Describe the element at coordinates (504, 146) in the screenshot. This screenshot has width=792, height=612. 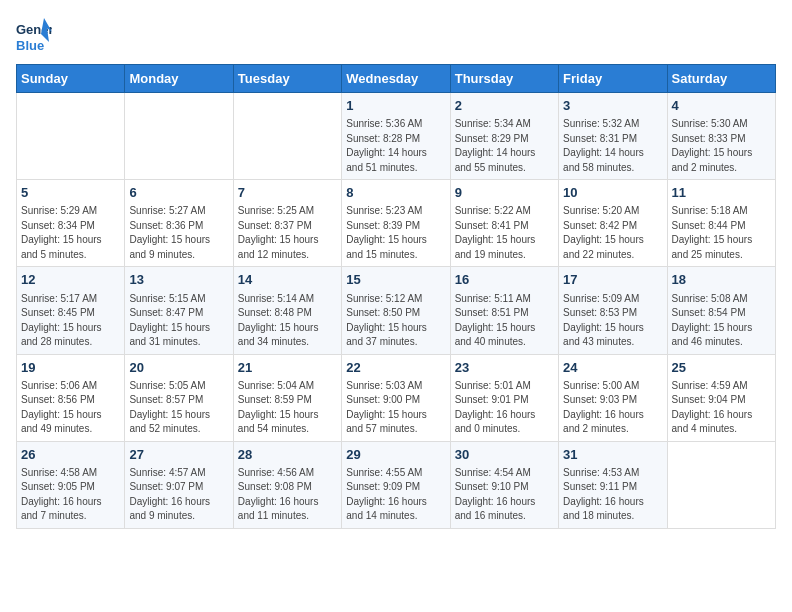
I see `day-info: Sunrise: 5:34 AMSunset: 8:29 PMDaylight:…` at that location.